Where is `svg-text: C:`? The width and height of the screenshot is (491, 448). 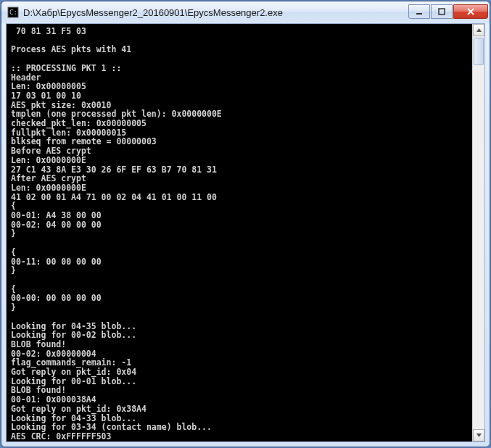 svg-text: C: is located at coordinates (13, 12).